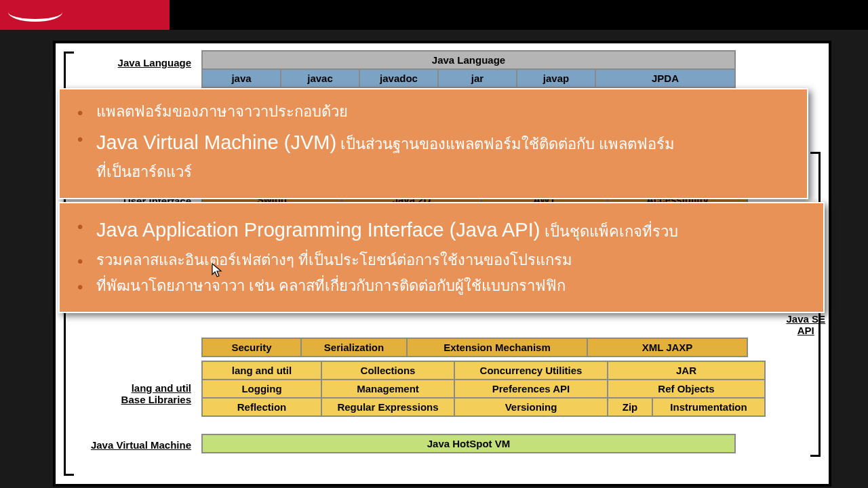 This screenshot has height=488, width=868. What do you see at coordinates (630, 407) in the screenshot?
I see `cell: Zip` at bounding box center [630, 407].